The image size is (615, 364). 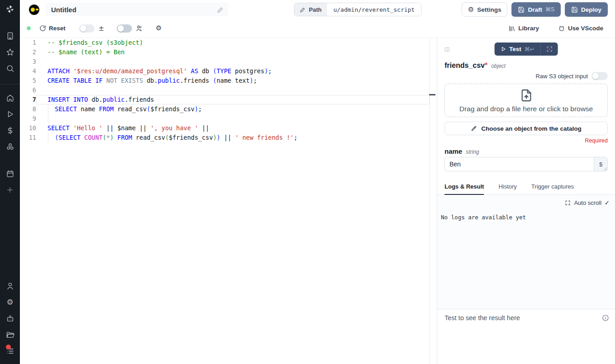 I want to click on collab-toggle, so click(x=124, y=28).